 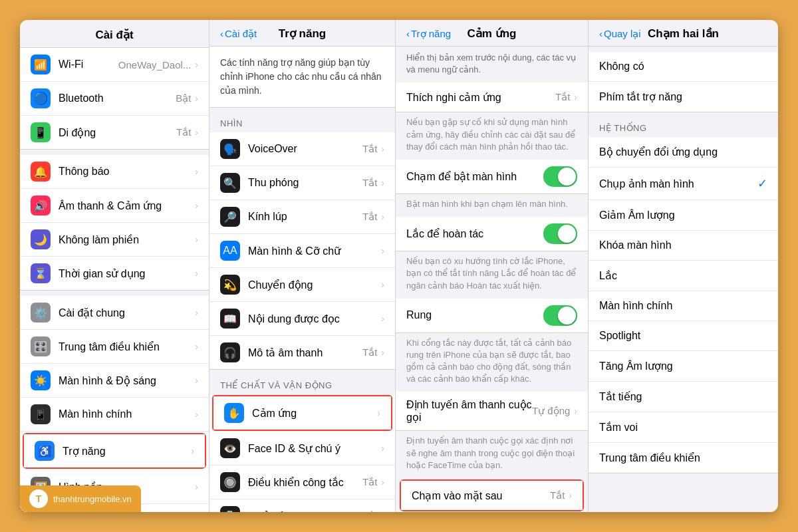 I want to click on tro-nang-label: Trợ năng, so click(x=126, y=451).